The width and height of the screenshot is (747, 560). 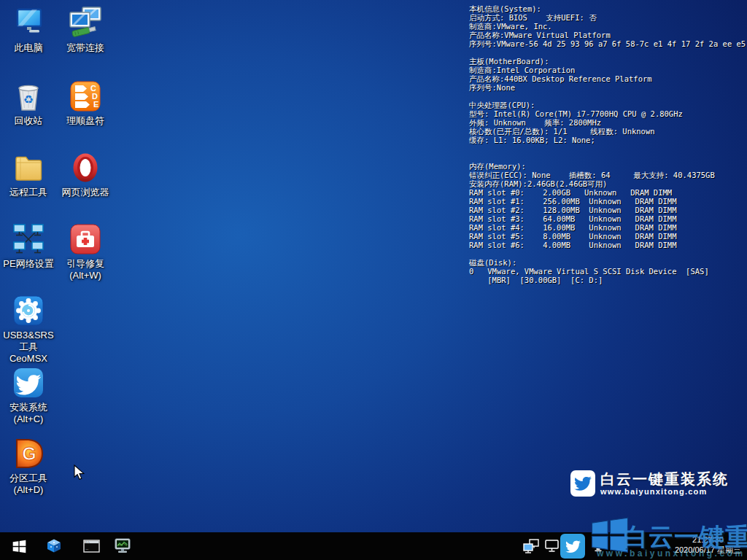 I want to click on tray-display-icon, so click(x=552, y=546).